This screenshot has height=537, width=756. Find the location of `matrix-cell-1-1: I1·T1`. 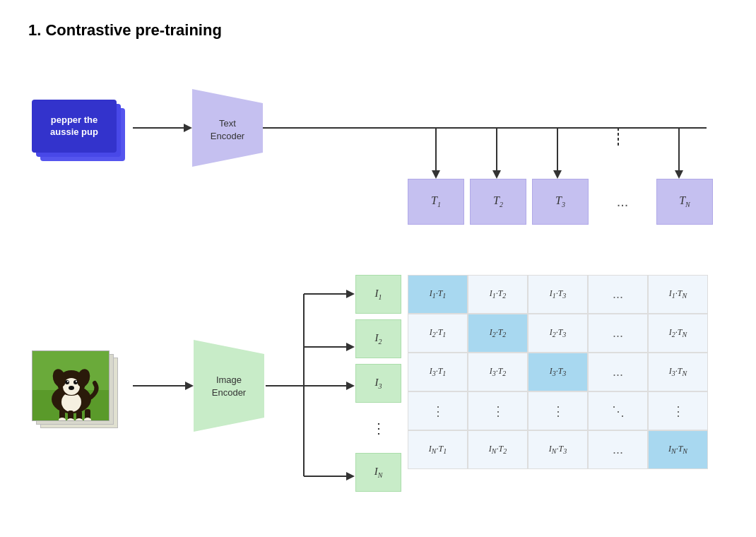

matrix-cell-1-1: I1·T1 is located at coordinates (438, 294).